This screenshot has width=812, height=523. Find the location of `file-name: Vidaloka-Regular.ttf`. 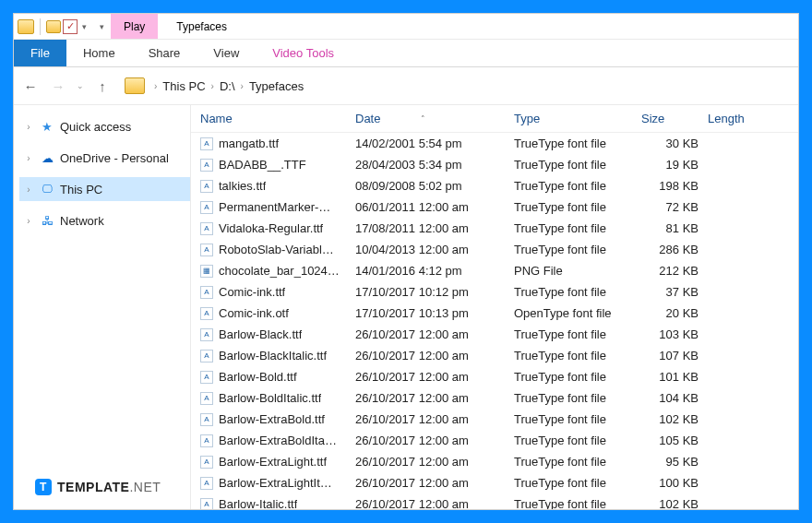

file-name: Vidaloka-Regular.ttf is located at coordinates (271, 229).